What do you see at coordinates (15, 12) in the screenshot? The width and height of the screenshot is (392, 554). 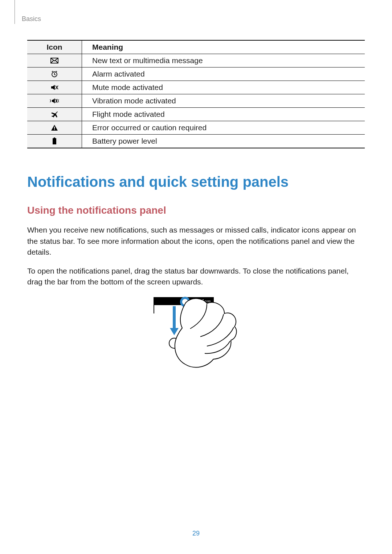 I see `header-rule` at bounding box center [15, 12].